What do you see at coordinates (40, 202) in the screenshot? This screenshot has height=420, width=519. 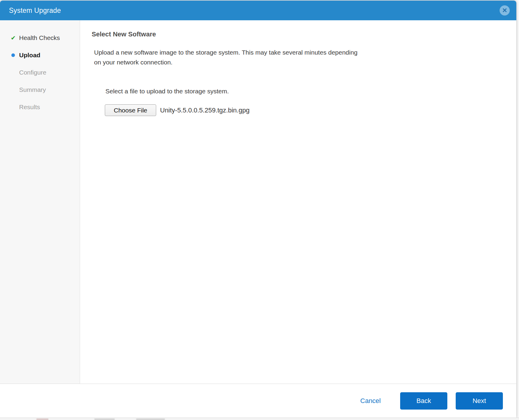 I see `wizard-steps-sidebar: ✔ Health Checks Upload Configure Summary…` at bounding box center [40, 202].